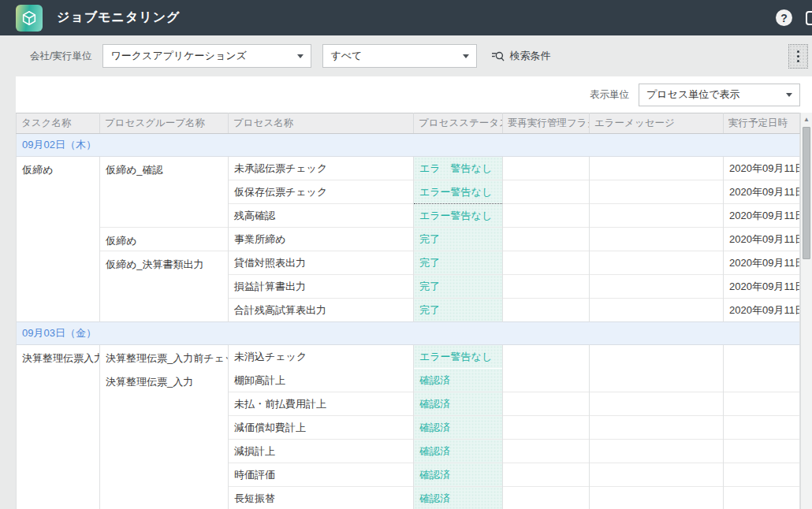  I want to click on group-cell: 決算整理伝票_入力前チェック, so click(164, 357).